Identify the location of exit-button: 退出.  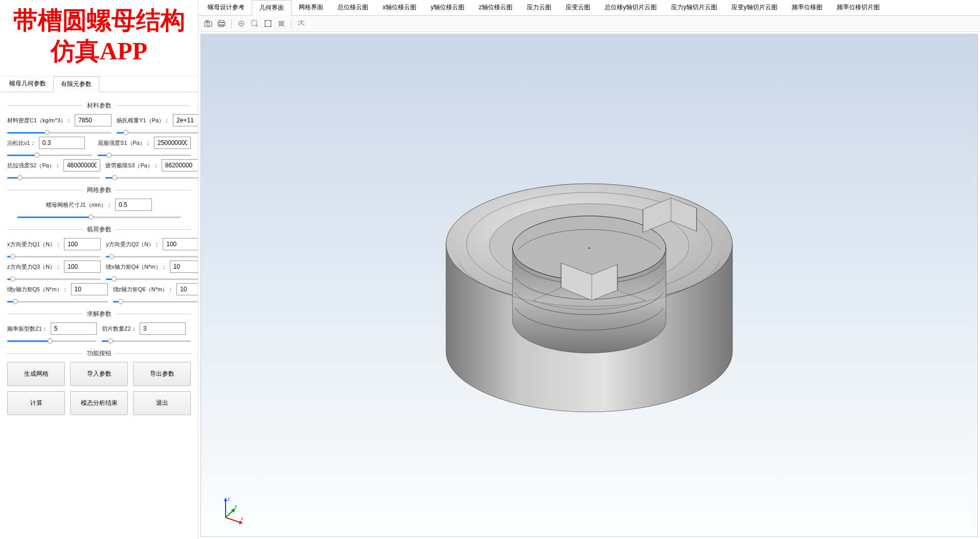
(162, 403).